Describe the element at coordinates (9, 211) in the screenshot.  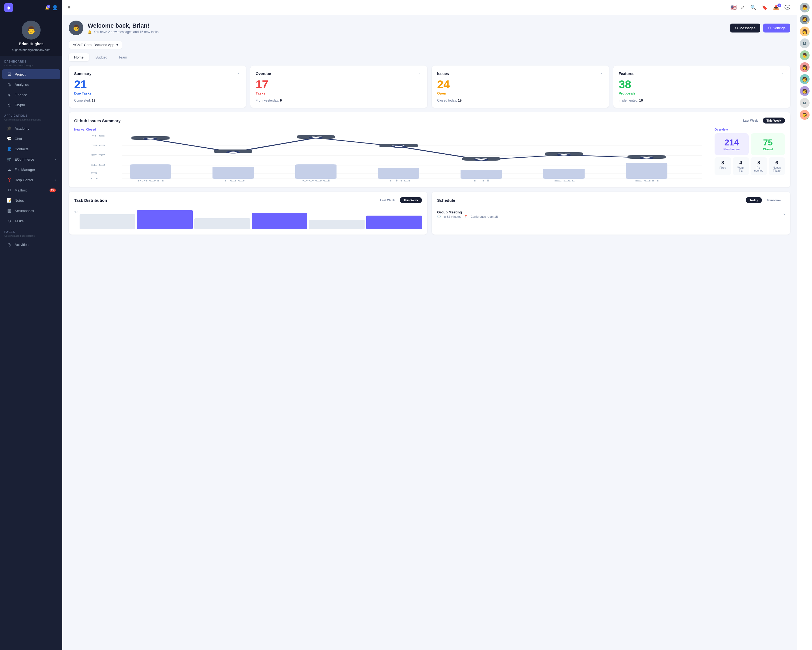
I see `scrum-icon: ▦` at that location.